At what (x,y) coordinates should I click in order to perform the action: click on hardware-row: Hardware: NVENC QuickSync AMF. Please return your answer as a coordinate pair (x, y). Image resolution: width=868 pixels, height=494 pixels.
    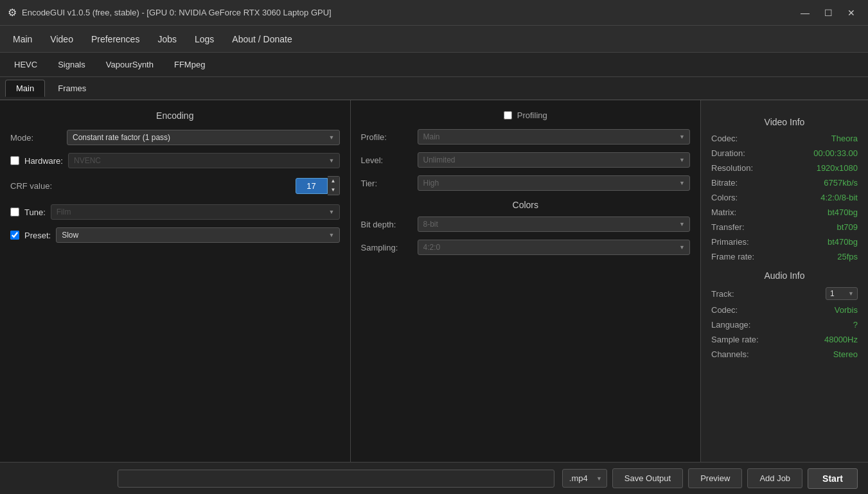
    Looking at the image, I should click on (175, 161).